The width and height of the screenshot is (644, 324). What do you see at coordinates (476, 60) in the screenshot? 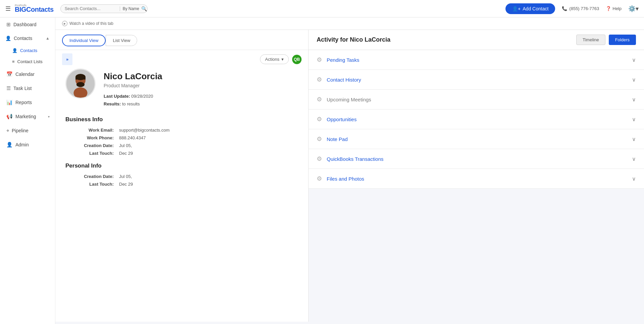
I see `pending-tasks-header: ⚙ Pending Tasks ∨` at bounding box center [476, 60].